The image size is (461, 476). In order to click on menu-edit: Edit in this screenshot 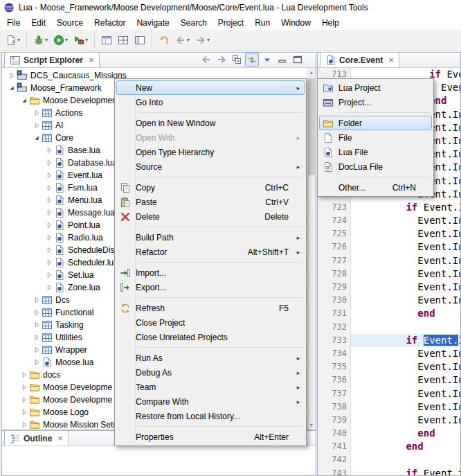, I will do `click(39, 23)`.